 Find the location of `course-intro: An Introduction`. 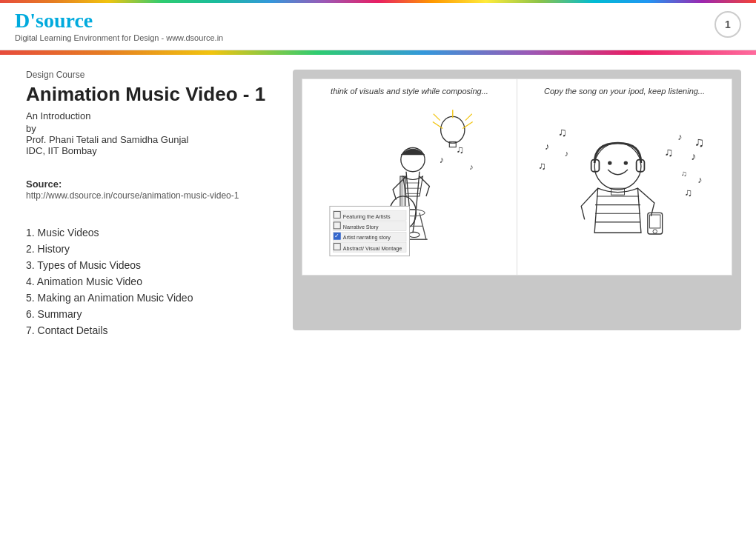

course-intro: An Introduction is located at coordinates (148, 116).